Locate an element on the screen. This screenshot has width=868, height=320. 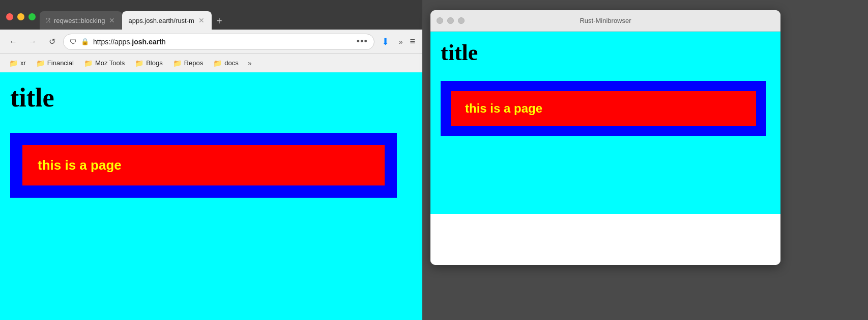
bookmarks-more-button: » is located at coordinates (250, 63).